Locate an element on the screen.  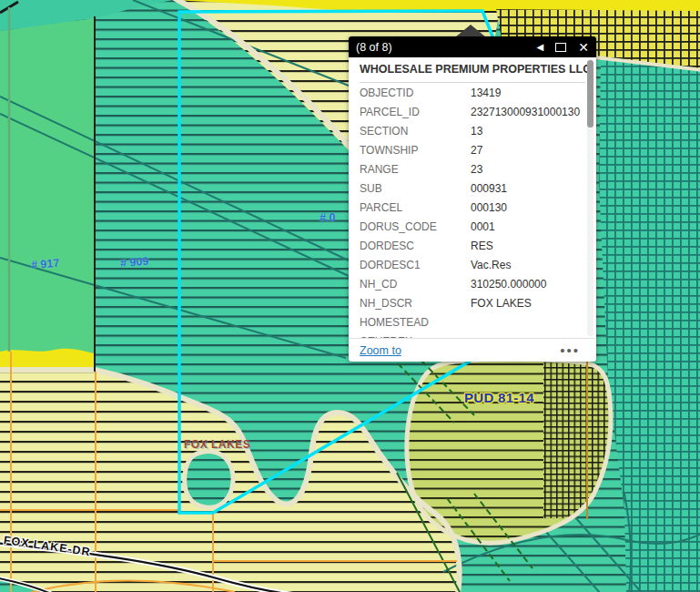
field-label: DORUS_CODE is located at coordinates (415, 227).